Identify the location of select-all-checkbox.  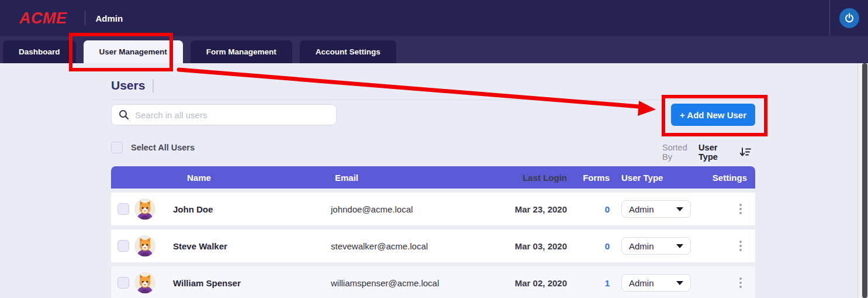
(117, 148).